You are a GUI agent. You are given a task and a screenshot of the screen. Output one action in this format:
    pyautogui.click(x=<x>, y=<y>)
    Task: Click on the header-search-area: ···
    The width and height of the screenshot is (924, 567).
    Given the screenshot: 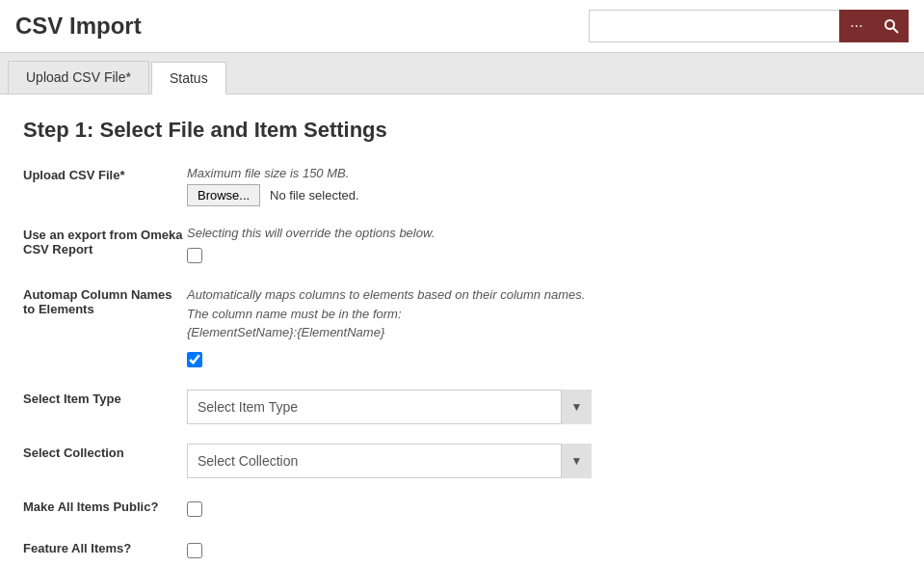 What is the action you would take?
    pyautogui.click(x=749, y=26)
    